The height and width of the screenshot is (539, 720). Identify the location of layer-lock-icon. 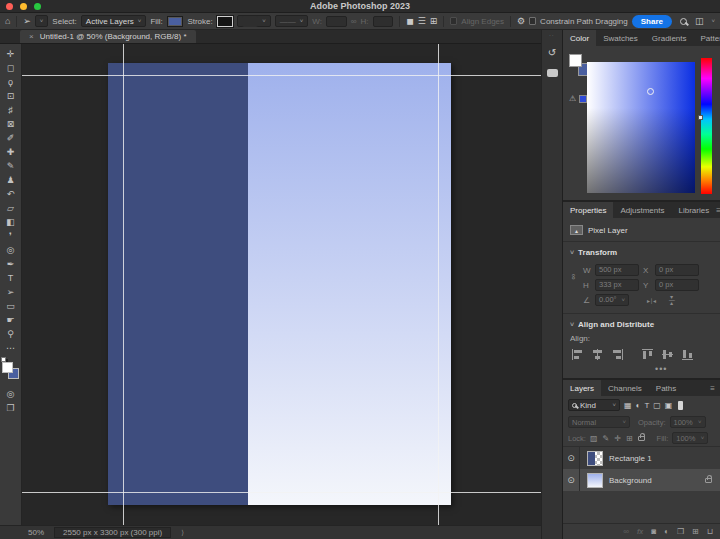
(708, 480).